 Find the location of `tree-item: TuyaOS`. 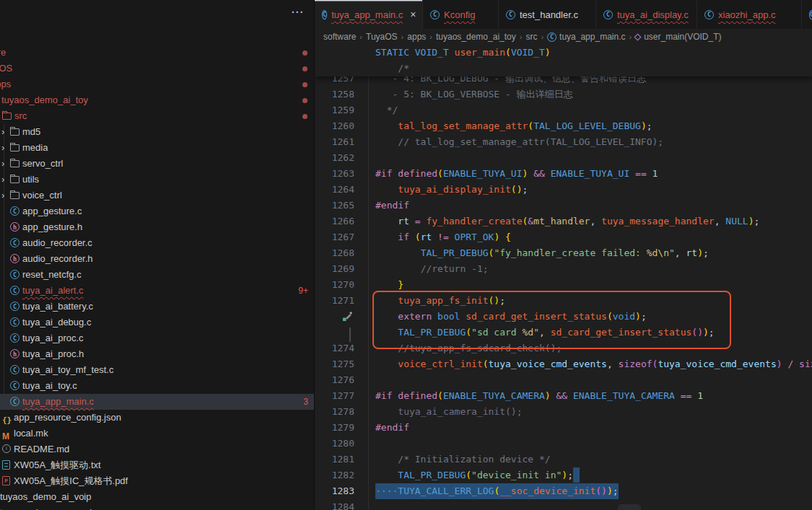

tree-item: TuyaOS is located at coordinates (157, 69).